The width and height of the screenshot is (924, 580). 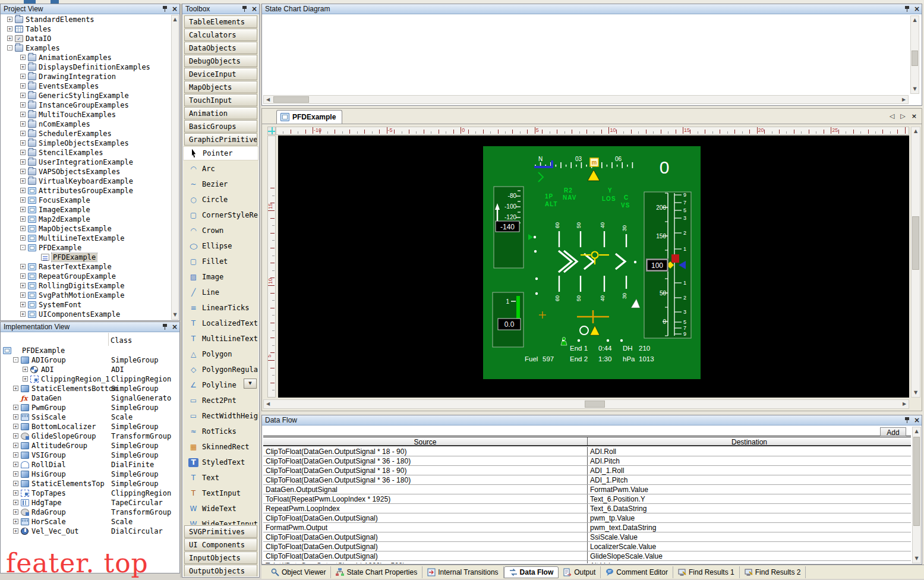 What do you see at coordinates (86, 276) in the screenshot?
I see `project-tree-item: +RepeatGroupExample` at bounding box center [86, 276].